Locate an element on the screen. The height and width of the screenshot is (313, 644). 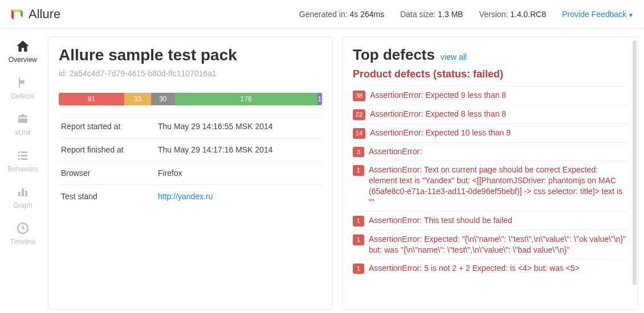
pack-id: id: 2a54c4d7-7d79-4615-b80d-ffc1107016a1 is located at coordinates (190, 73).